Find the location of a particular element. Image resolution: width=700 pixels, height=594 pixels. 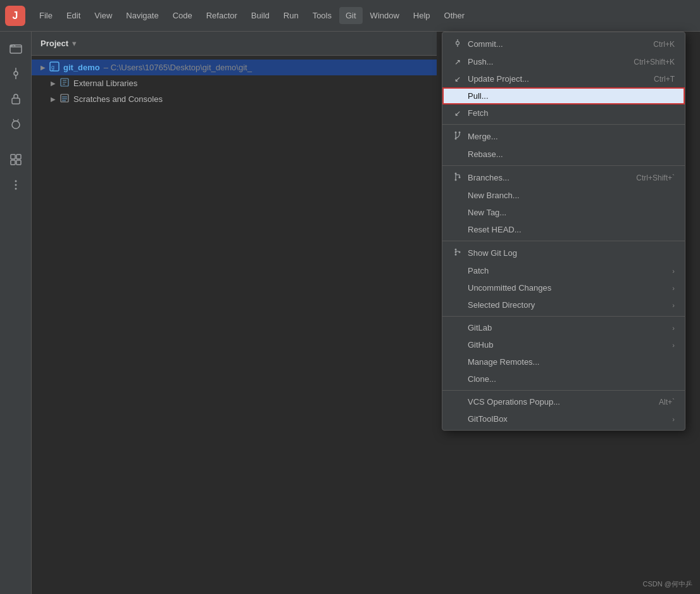

pull-label: Pull... is located at coordinates (568, 96).